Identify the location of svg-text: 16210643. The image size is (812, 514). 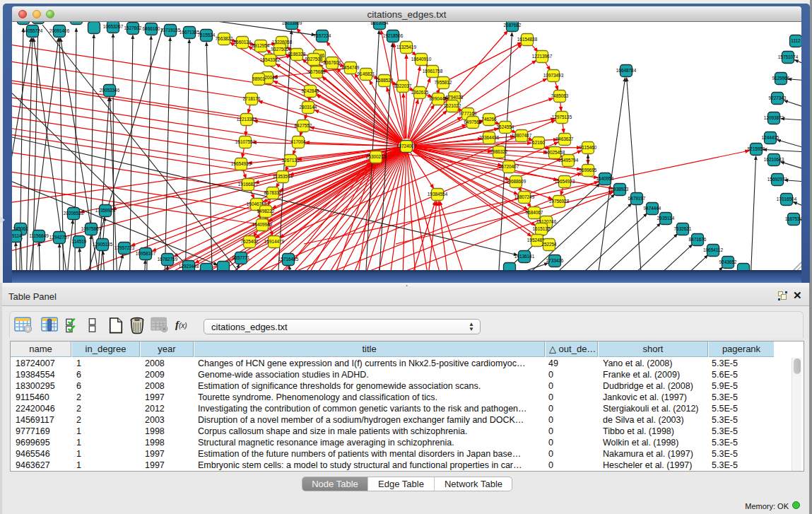
(775, 160).